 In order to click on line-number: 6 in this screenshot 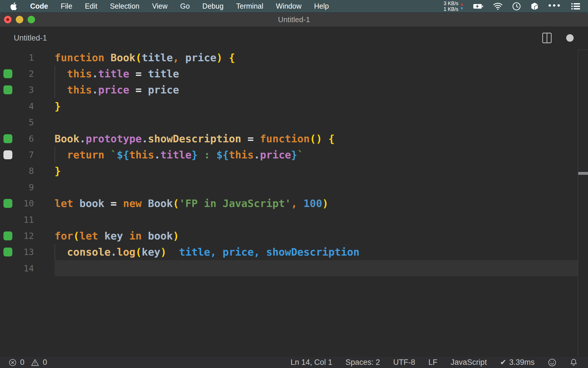, I will do `click(23, 139)`.